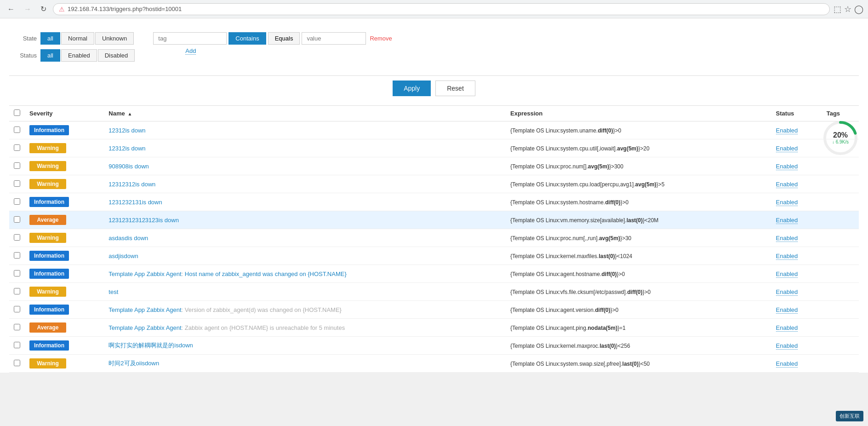  I want to click on table-row: AverageTemplate App Zabbix Agent: Zabbix…, so click(434, 328).